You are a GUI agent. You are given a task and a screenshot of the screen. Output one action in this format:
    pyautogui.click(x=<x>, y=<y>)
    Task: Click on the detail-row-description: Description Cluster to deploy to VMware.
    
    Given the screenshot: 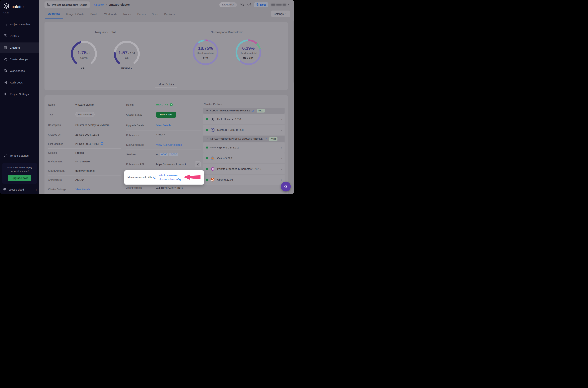 What is the action you would take?
    pyautogui.click(x=85, y=125)
    